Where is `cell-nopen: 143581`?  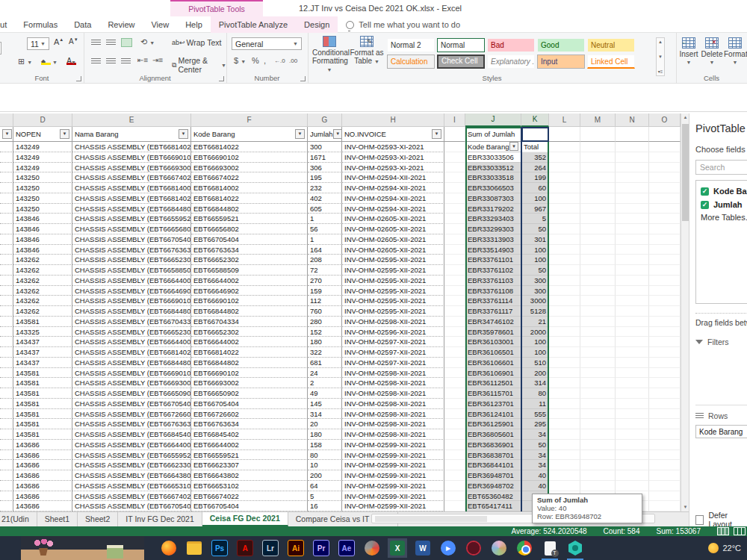
cell-nopen: 143581 is located at coordinates (43, 393).